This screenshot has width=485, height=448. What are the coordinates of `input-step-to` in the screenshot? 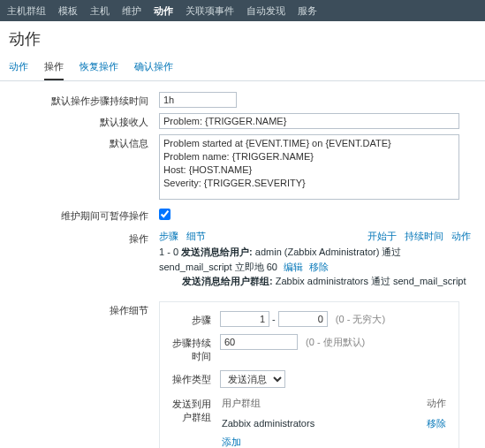 It's located at (303, 319).